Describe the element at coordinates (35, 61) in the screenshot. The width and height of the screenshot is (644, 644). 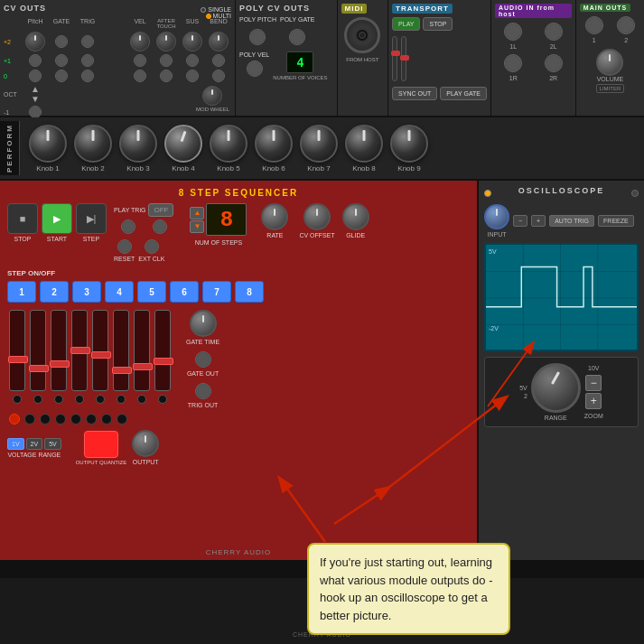
I see `pitch-jack-p1` at that location.